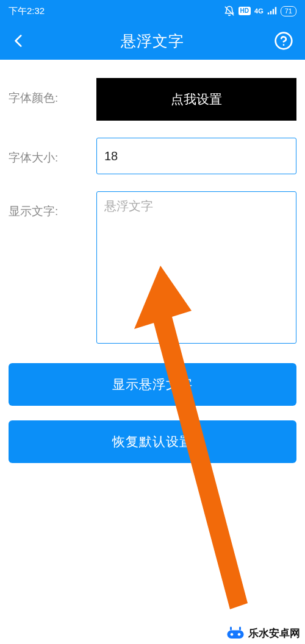 This screenshot has width=305, height=644. I want to click on font-color-button: 点我设置, so click(196, 99).